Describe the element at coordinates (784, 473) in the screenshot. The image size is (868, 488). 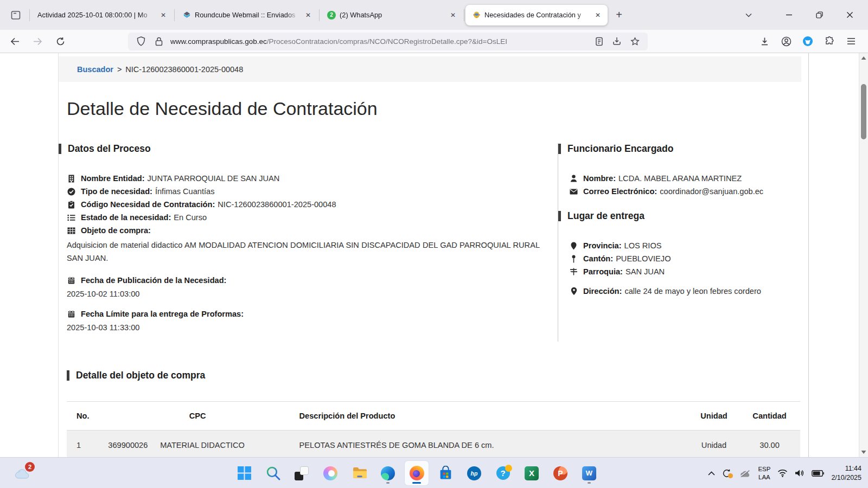
I see `system-tray: ESPLAA 11:442/10/2025` at that location.